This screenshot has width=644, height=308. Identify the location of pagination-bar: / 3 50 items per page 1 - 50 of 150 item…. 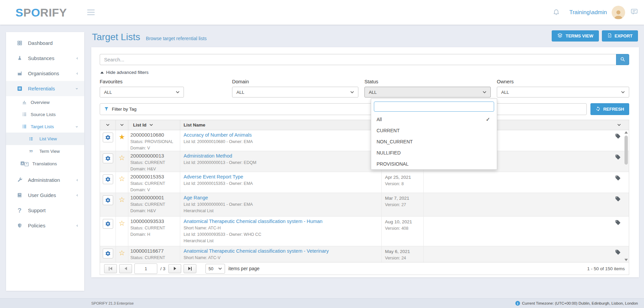
(364, 269).